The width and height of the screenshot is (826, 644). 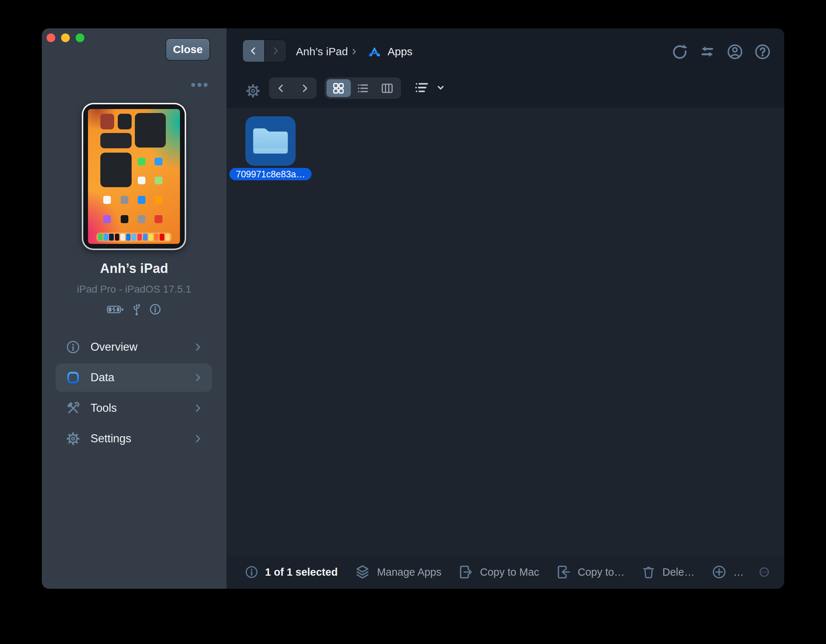 What do you see at coordinates (270, 141) in the screenshot?
I see `folder-icon` at bounding box center [270, 141].